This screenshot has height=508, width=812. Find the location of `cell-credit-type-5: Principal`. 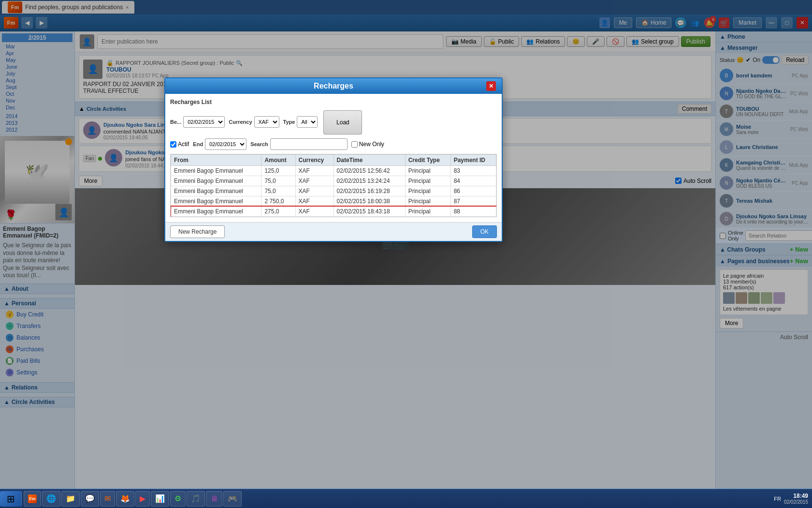

cell-credit-type-5: Principal is located at coordinates (428, 212).